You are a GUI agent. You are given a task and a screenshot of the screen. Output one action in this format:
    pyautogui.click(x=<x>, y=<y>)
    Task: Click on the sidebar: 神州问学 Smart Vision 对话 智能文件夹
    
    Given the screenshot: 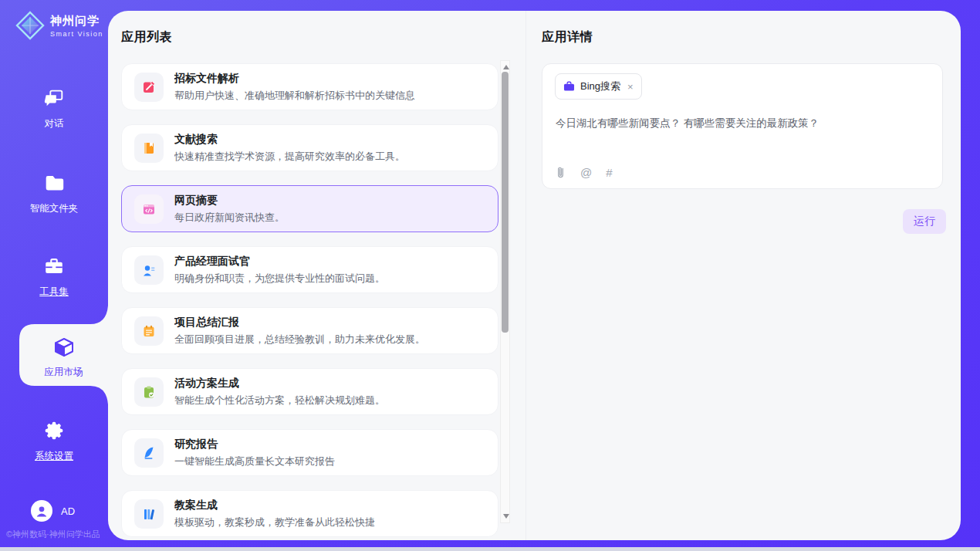 What is the action you would take?
    pyautogui.click(x=54, y=276)
    